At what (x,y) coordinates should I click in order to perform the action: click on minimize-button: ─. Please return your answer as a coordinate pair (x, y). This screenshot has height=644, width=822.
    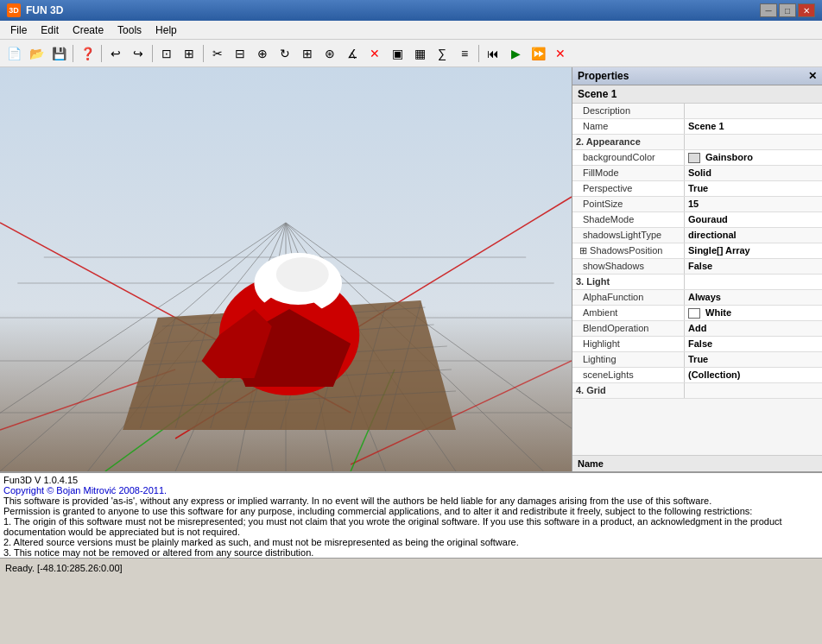
    Looking at the image, I should click on (768, 10).